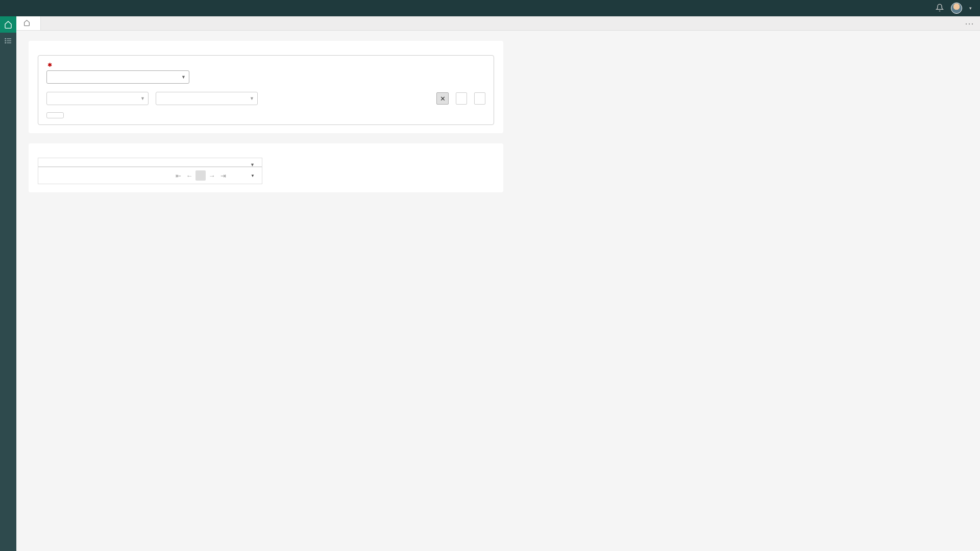  Describe the element at coordinates (223, 176) in the screenshot. I see `pager-last: ⇥` at that location.